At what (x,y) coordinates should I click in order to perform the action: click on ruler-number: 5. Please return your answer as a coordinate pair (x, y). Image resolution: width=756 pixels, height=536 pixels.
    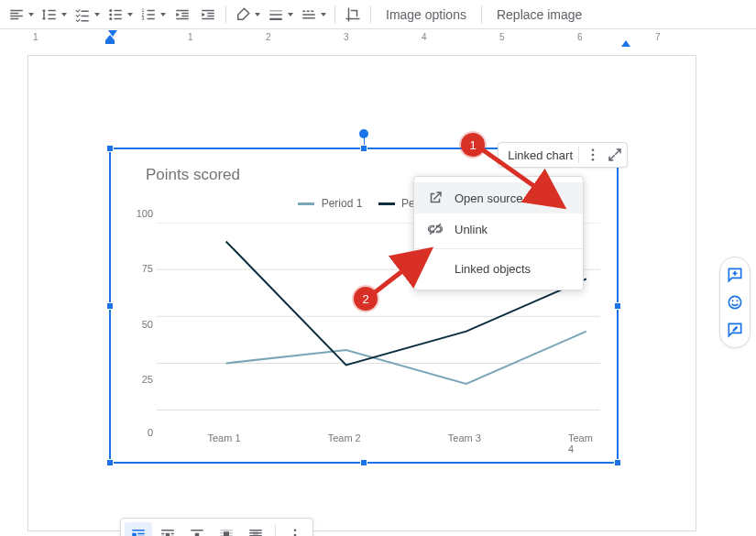
    Looking at the image, I should click on (502, 37).